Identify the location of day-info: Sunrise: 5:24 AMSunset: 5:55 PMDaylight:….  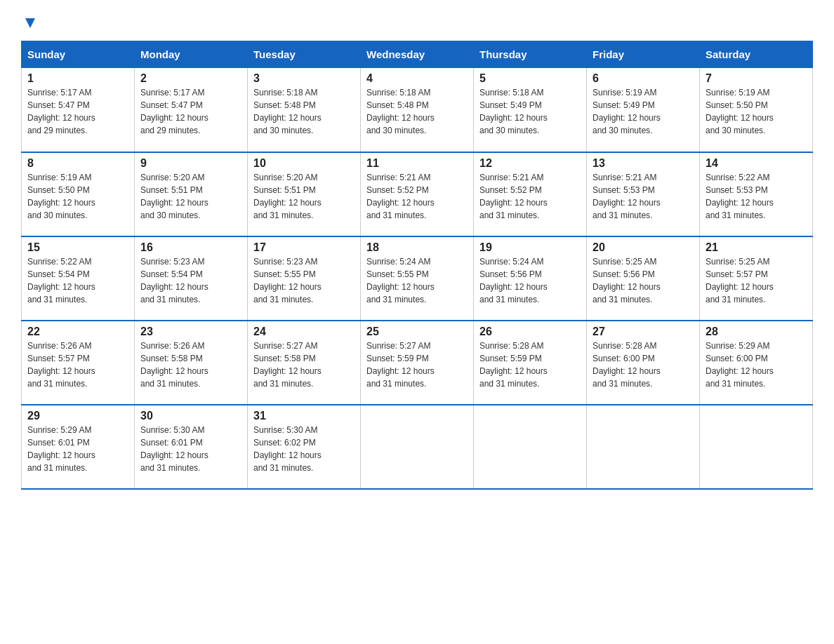
(417, 281).